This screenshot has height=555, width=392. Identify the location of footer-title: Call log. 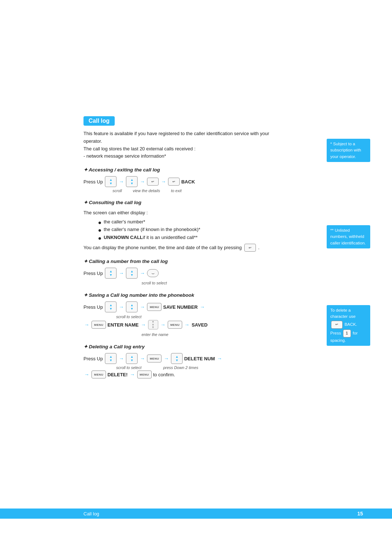
(91, 514).